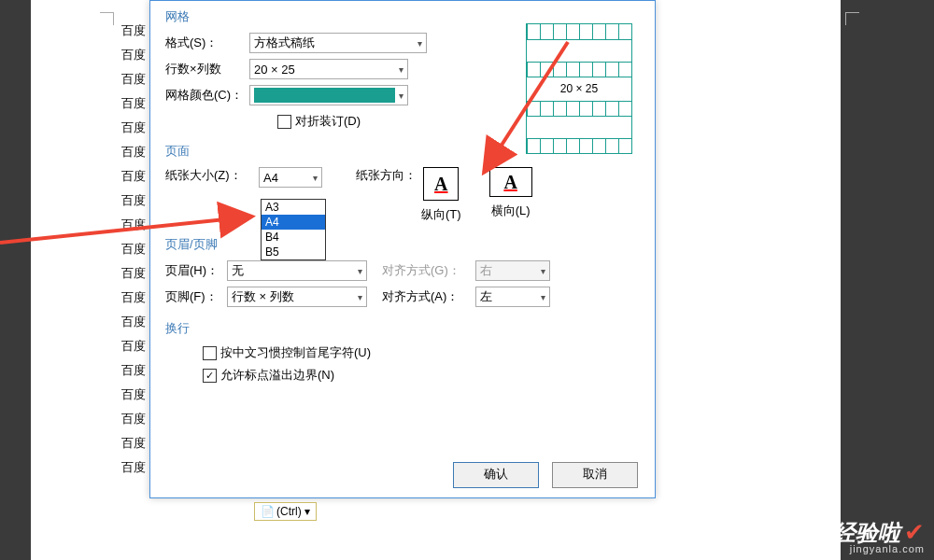 This screenshot has width=934, height=560. I want to click on crop-mark-right, so click(851, 21).